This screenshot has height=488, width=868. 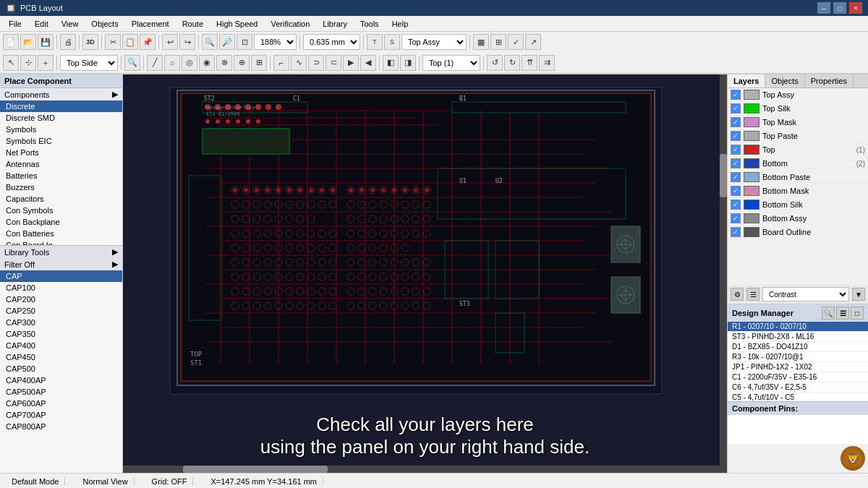 What do you see at coordinates (61, 427) in the screenshot?
I see `cap-item-800ap: CAP800AP` at bounding box center [61, 427].